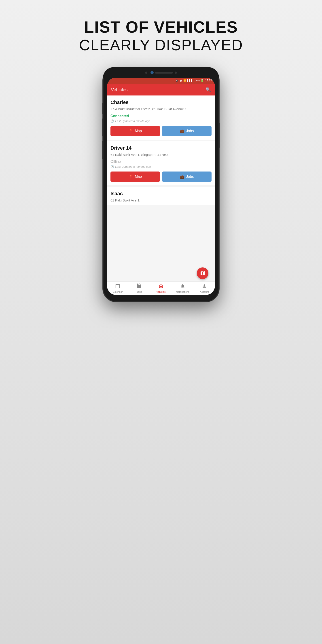 Image resolution: width=322 pixels, height=644 pixels. Describe the element at coordinates (112, 167) in the screenshot. I see `clock-icon-driver14: 🕐` at that location.